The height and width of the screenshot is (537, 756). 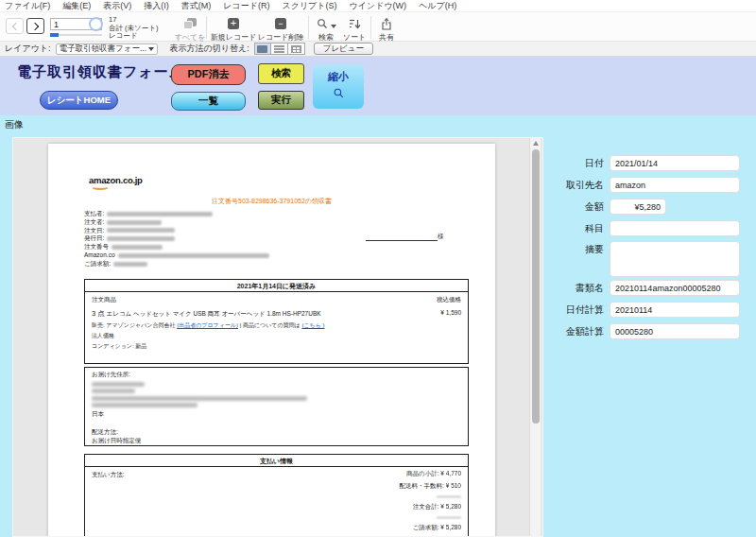 What do you see at coordinates (378, 49) in the screenshot?
I see `layout-bar: レイアウト: 電子取引領収書フォー... 表示方法の切り替え: プレビュー` at bounding box center [378, 49].